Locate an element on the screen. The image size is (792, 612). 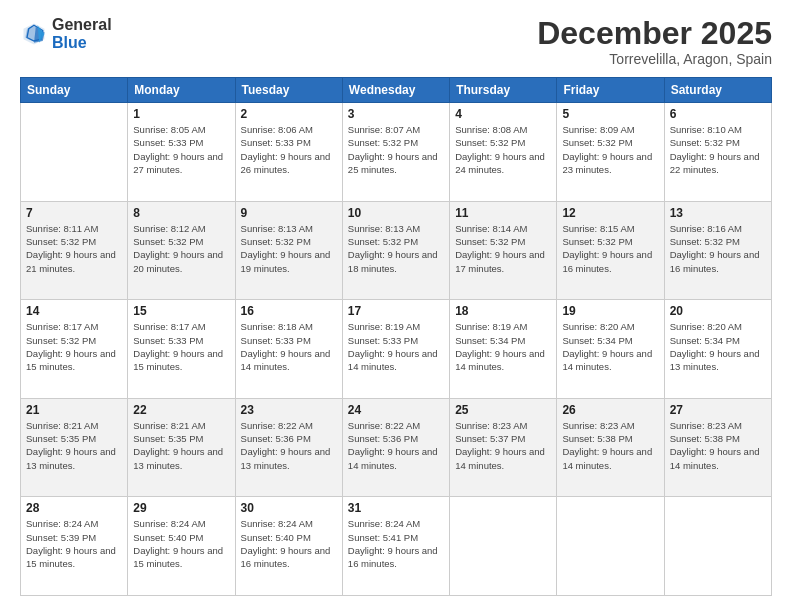
sunrise-text: Sunrise: 8:19 AM is located at coordinates (491, 326).